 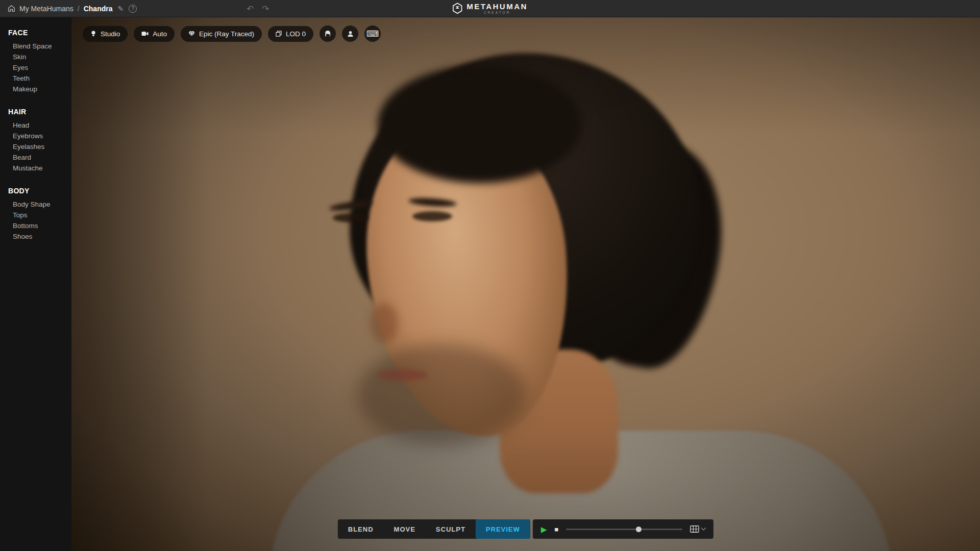 What do you see at coordinates (36, 284) in the screenshot?
I see `sidebar: FACE Blend Space Skin Eyes Teeth Makeup …` at bounding box center [36, 284].